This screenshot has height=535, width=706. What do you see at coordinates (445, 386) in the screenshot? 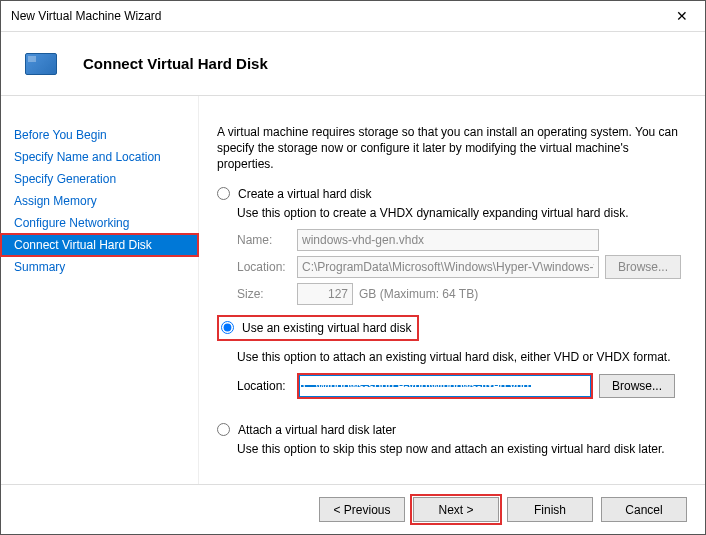
I see `location-input-2: C:\windows-source-vhd\windows-fixed.vhd` at bounding box center [445, 386].